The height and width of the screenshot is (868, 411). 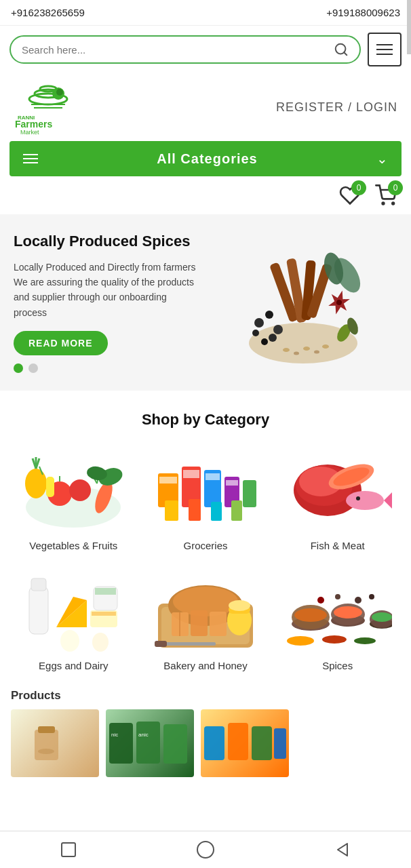 I want to click on category-item-bakery-honey: Bakery and Honey, so click(x=206, y=618).